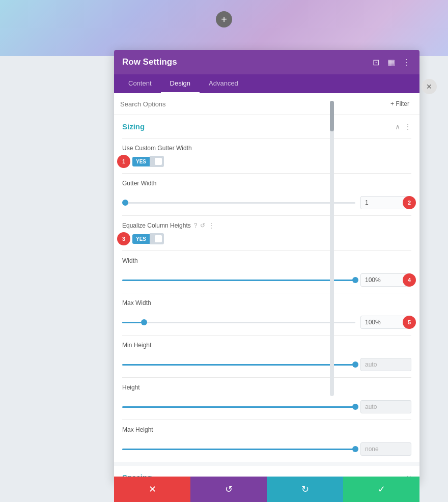  What do you see at coordinates (386, 365) in the screenshot?
I see `min-height-value-box: auto` at bounding box center [386, 365].